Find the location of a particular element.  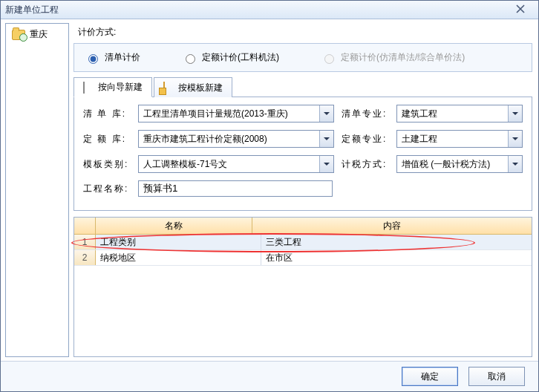

col-name: 名称 is located at coordinates (174, 226).